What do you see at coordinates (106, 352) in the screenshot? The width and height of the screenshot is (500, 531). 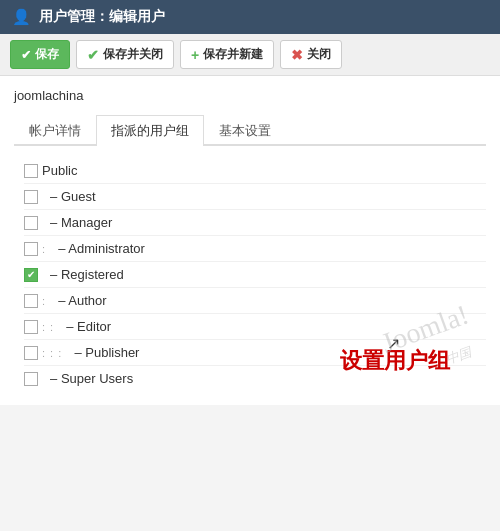 I see `group-label-publisher: – Publisher` at bounding box center [106, 352].